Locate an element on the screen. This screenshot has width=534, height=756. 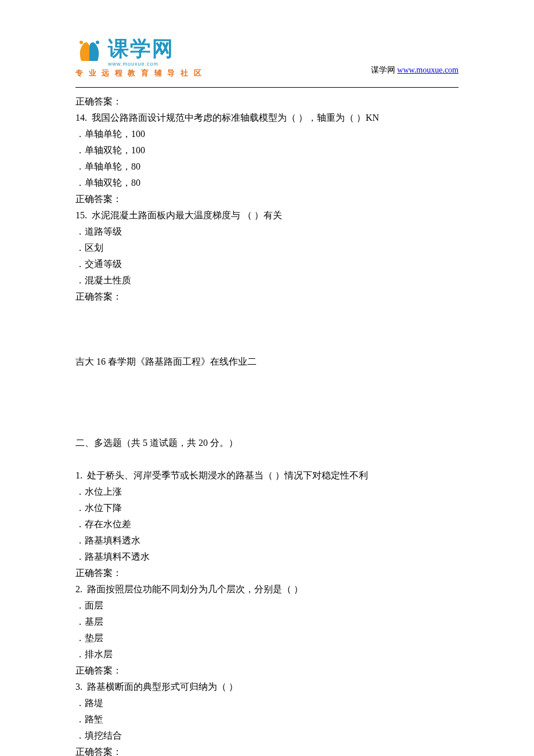
mc-q1-option-a: ．水位上涨 is located at coordinates (267, 492).